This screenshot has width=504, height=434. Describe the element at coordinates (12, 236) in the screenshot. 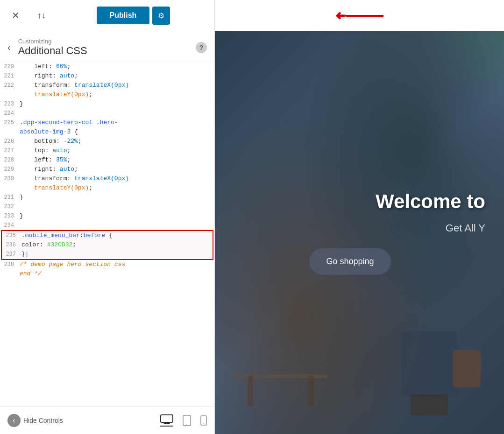

I see `line-number: 235` at that location.